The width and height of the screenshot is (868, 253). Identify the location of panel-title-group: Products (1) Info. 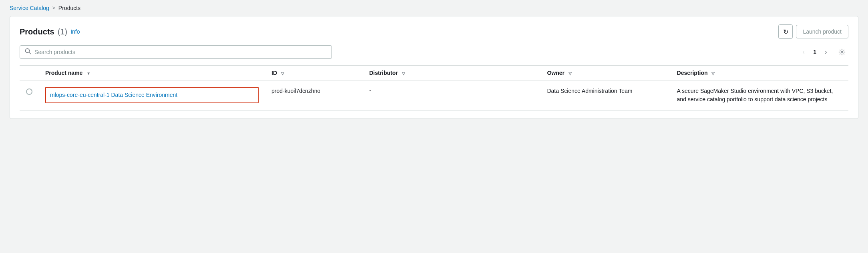
(50, 32).